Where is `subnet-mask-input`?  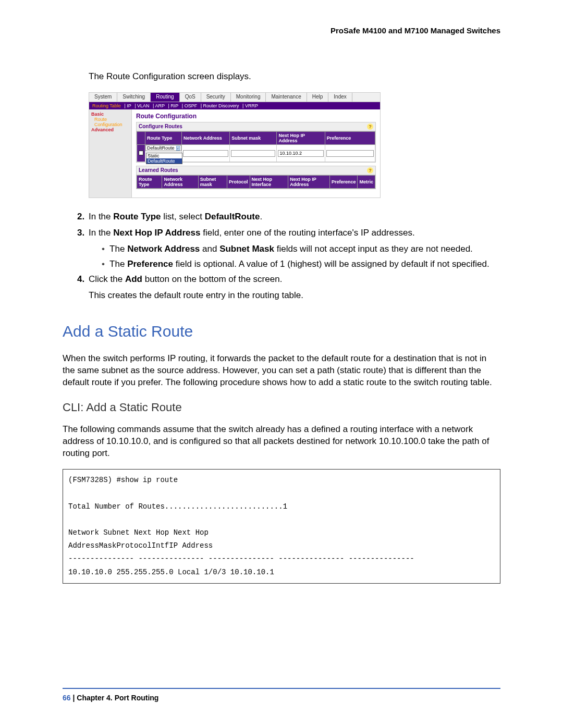
subnet-mask-input is located at coordinates (253, 153).